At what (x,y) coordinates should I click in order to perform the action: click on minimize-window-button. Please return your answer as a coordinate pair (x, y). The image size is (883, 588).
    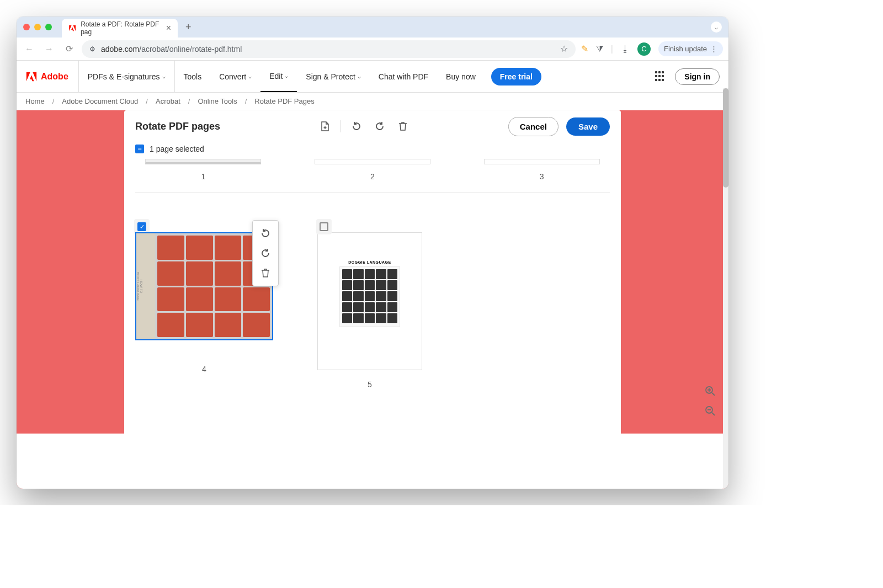
    Looking at the image, I should click on (38, 27).